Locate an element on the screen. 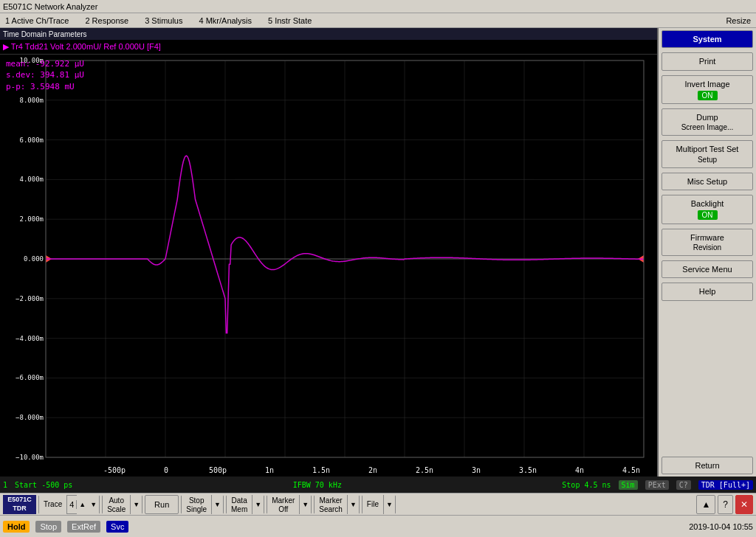  data-mem-btn-group: DataMem ▼ is located at coordinates (245, 505).